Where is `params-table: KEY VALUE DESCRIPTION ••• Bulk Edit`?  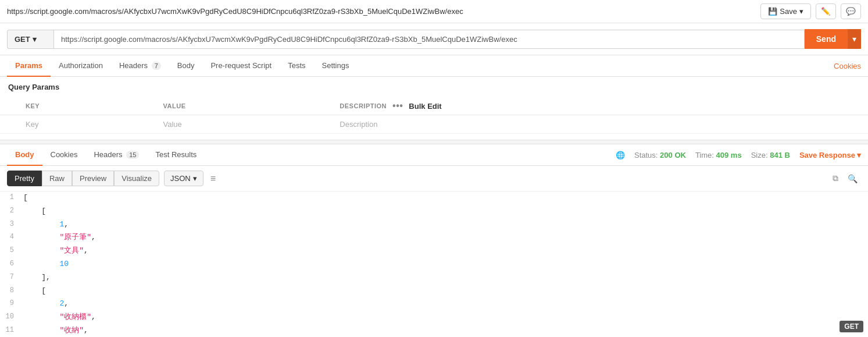 params-table: KEY VALUE DESCRIPTION ••• Bulk Edit is located at coordinates (434, 115).